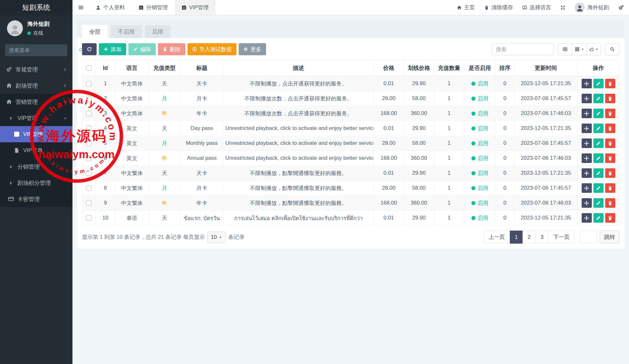 The height and width of the screenshot is (364, 629). Describe the element at coordinates (561, 237) in the screenshot. I see `next-page-button: 下一页` at that location.